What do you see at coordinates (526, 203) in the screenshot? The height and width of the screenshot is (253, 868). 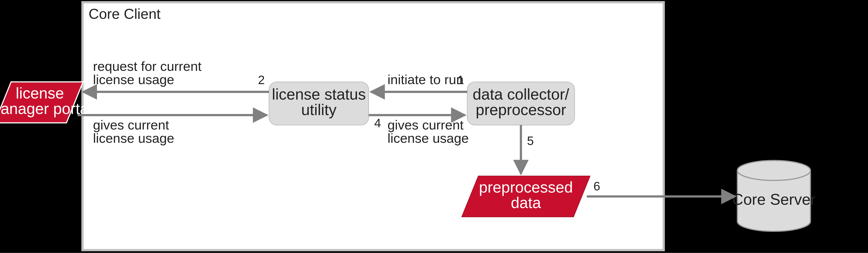 I see `preprocessed-label-2: data` at bounding box center [526, 203].